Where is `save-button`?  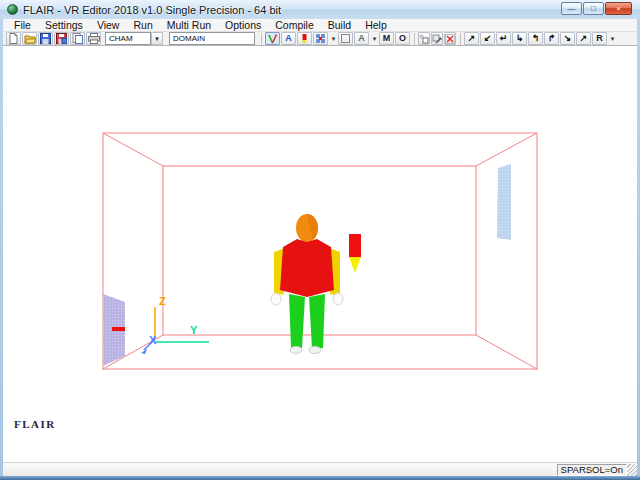 save-button is located at coordinates (46, 38).